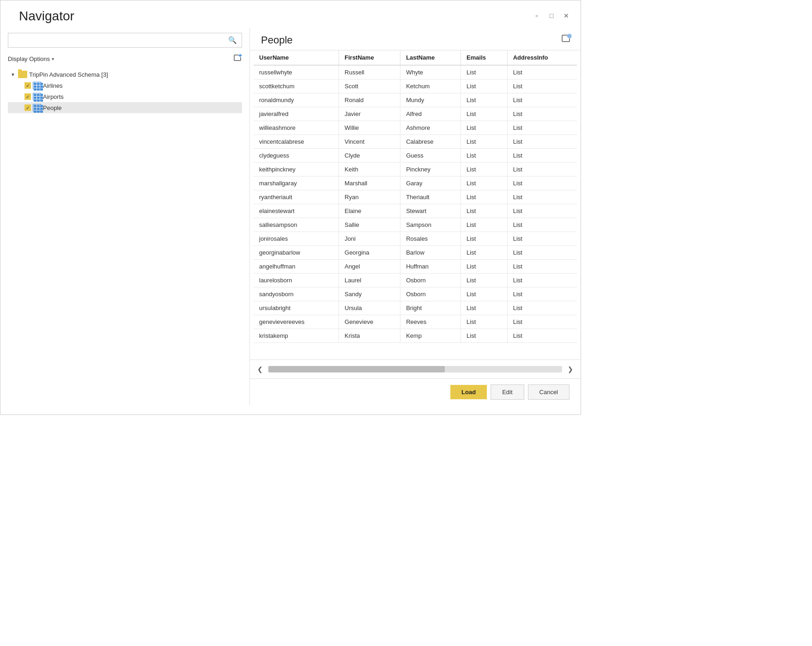 The width and height of the screenshot is (812, 646). Describe the element at coordinates (415, 267) in the screenshot. I see `table-row: angelhuffmanAngelHuffmanListList` at that location.